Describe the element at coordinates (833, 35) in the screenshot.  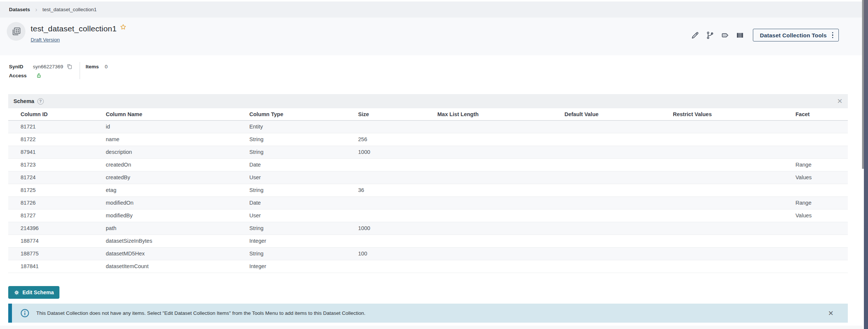
I see `kebab-menu-icon` at that location.